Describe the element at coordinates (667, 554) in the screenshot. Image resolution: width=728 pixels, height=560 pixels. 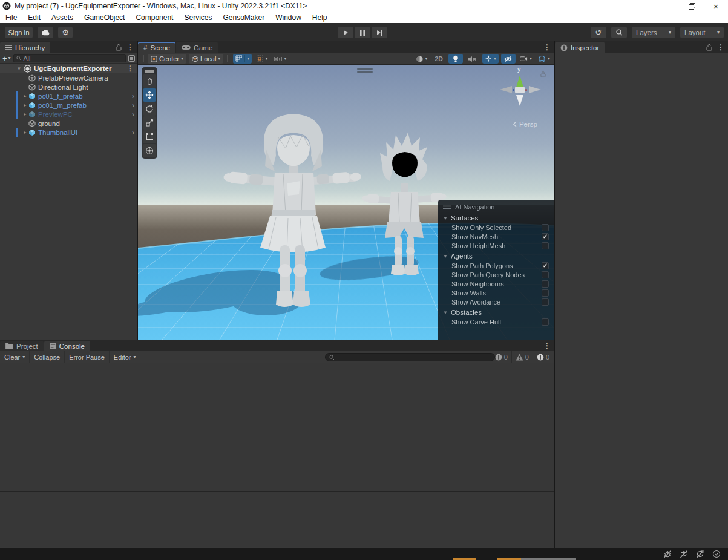
I see `debugger-detached-icon` at that location.